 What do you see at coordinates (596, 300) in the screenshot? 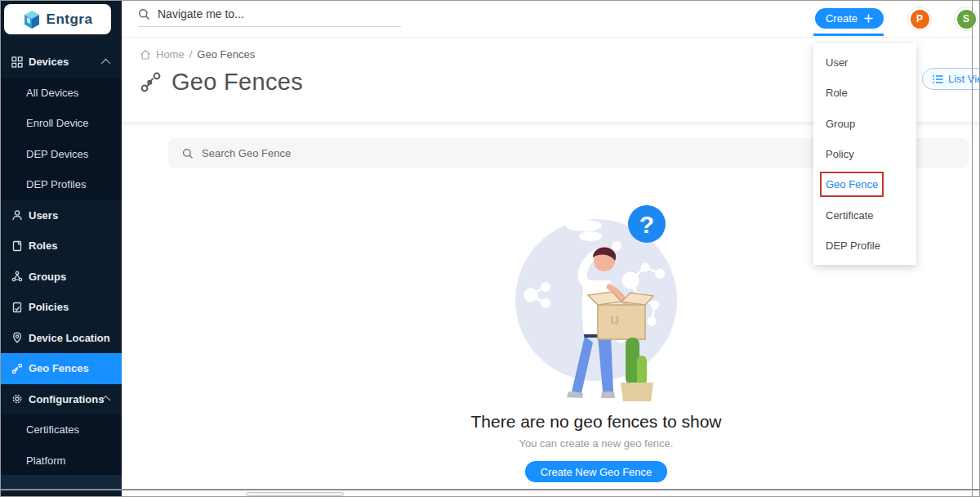
I see `empty-state-illustration: ?` at bounding box center [596, 300].